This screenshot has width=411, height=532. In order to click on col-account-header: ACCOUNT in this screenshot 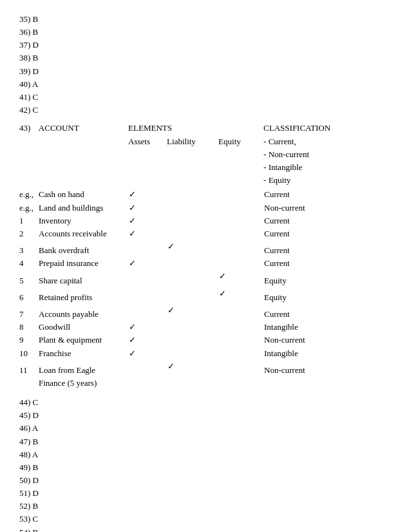, I will do `click(84, 129)`.